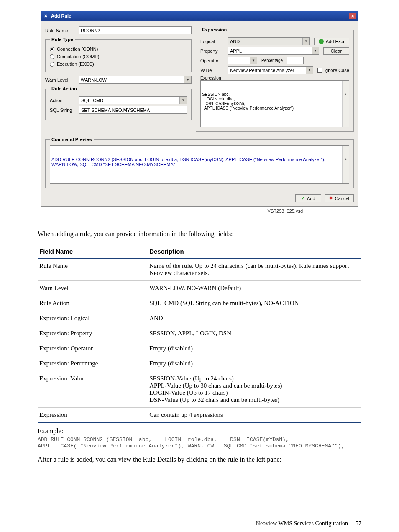  What do you see at coordinates (74, 57) in the screenshot?
I see `radio-comp: Compilation (COMP)` at bounding box center [74, 57].